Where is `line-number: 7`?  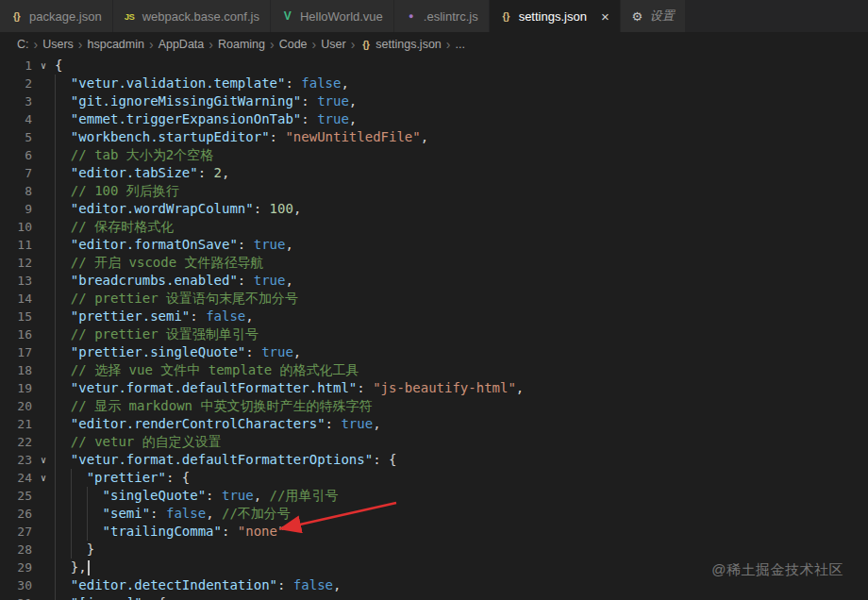 line-number: 7 is located at coordinates (16, 174).